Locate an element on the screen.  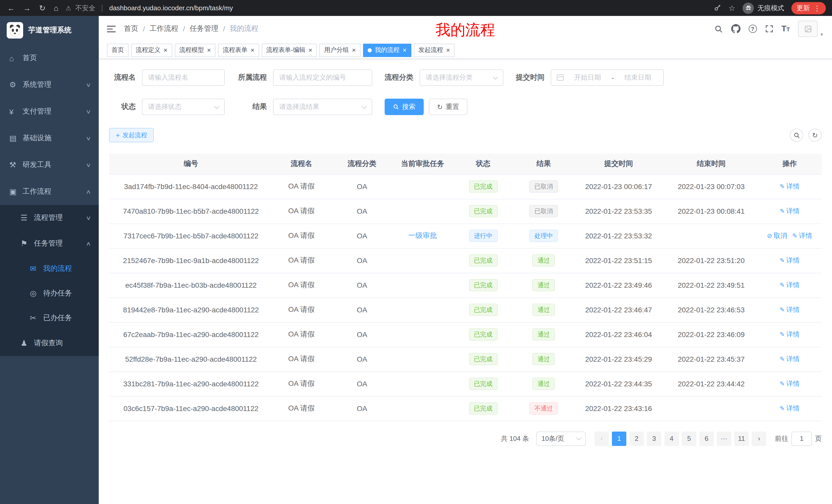
more-pages-button: ··· is located at coordinates (724, 439).